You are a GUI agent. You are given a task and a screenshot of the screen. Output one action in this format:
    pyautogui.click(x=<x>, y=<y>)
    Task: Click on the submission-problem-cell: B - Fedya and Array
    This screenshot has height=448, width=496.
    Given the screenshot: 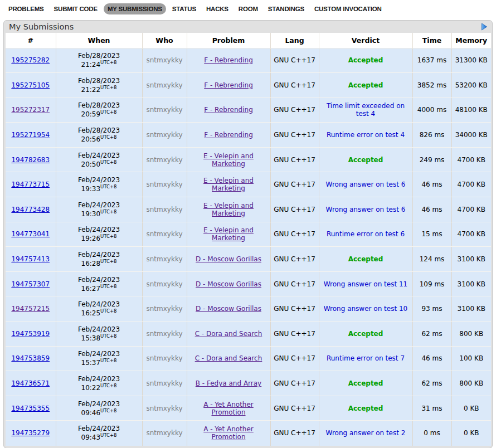 What is the action you would take?
    pyautogui.click(x=228, y=383)
    